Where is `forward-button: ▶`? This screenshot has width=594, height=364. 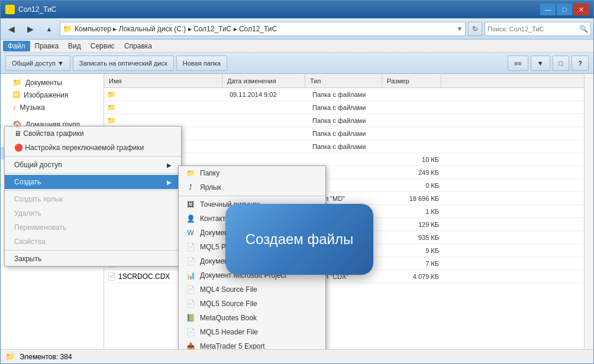 forward-button: ▶ is located at coordinates (30, 29).